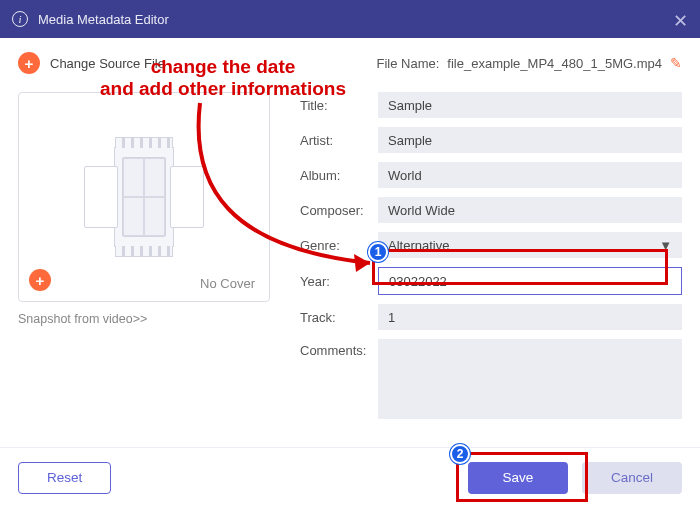  Describe the element at coordinates (339, 176) in the screenshot. I see `label-album: Album:` at that location.